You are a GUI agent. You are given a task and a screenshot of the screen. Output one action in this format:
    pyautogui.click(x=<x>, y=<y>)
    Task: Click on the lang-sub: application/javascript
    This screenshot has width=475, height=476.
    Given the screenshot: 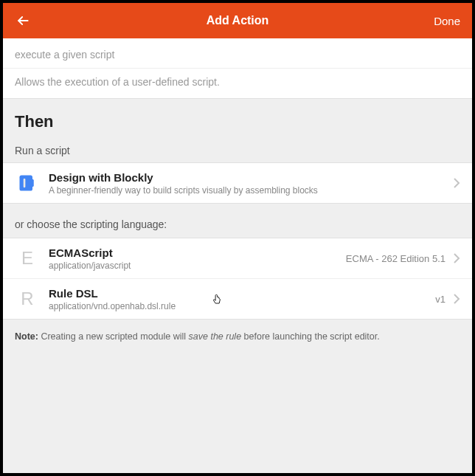 What is the action you would take?
    pyautogui.click(x=198, y=266)
    